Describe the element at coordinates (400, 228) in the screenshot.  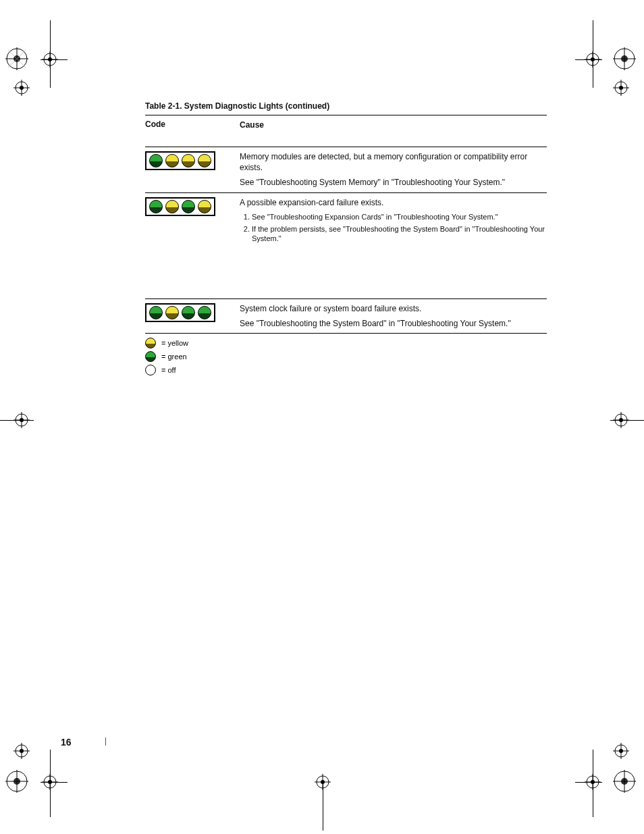
I see `action-list: See "Troubleshooting Expansion Cards" in…` at that location.